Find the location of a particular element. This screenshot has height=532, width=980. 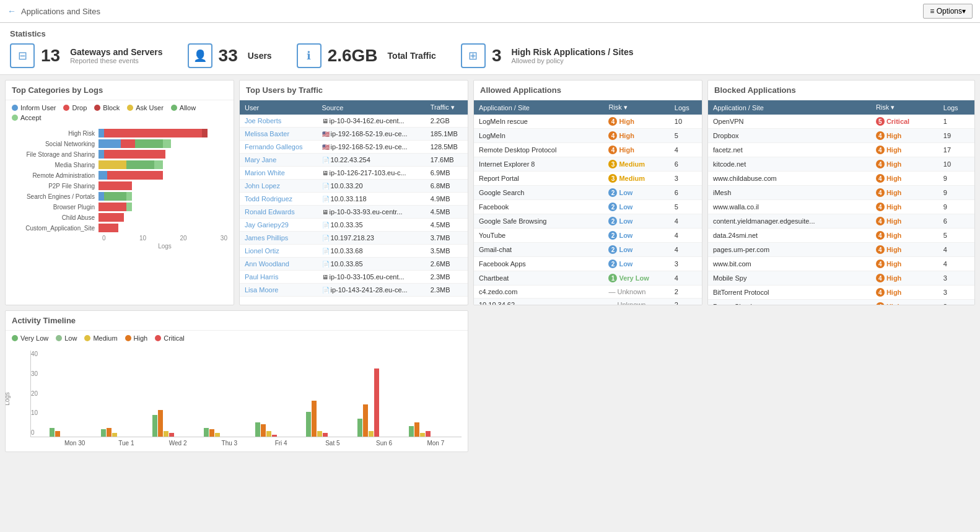

table-row: Lisa Moore 📄ip-10-143-241-28.eu-ce... 2.… is located at coordinates (354, 290).